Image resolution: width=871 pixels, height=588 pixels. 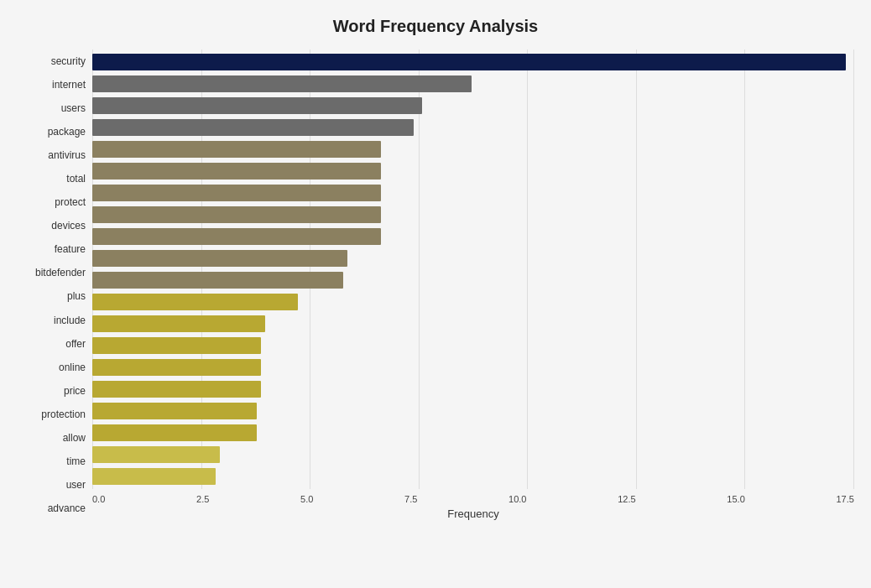 What do you see at coordinates (51, 61) in the screenshot?
I see `y-label: security` at bounding box center [51, 61].